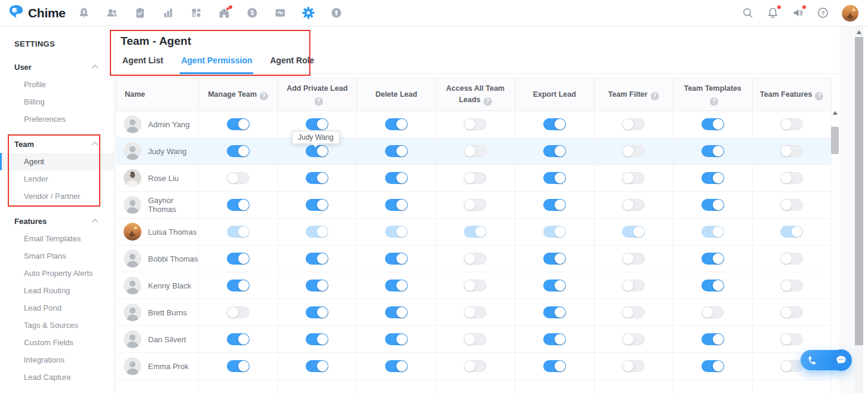 The image size is (868, 393). Describe the element at coordinates (826, 360) in the screenshot. I see `contact-widget` at that location.